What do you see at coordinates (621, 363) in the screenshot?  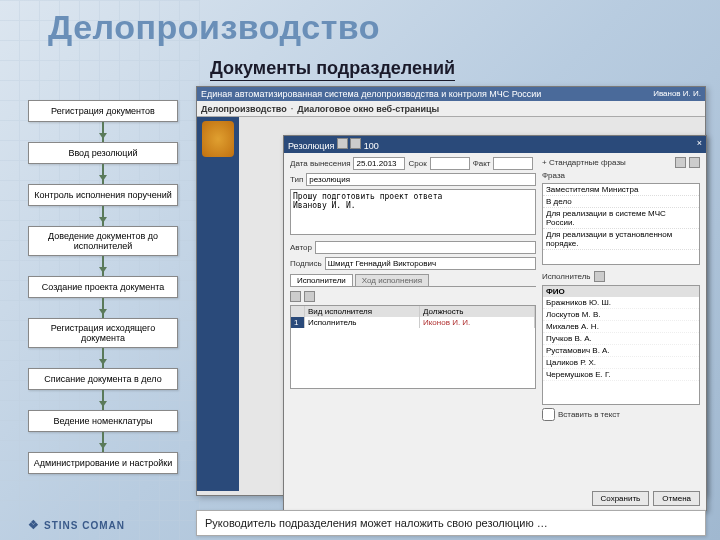 I see `list-item: Цаликов Р. Х.` at bounding box center [621, 363].